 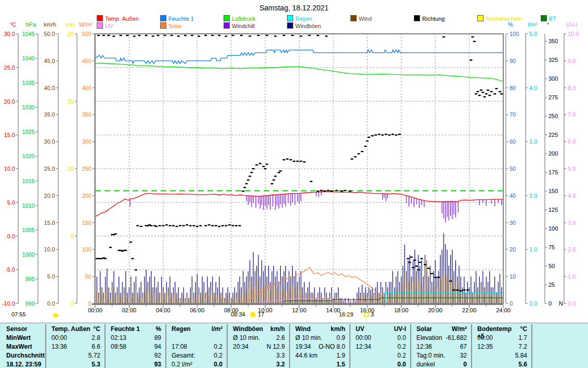 I want to click on axis-tick-label: 0, so click(x=90, y=303).